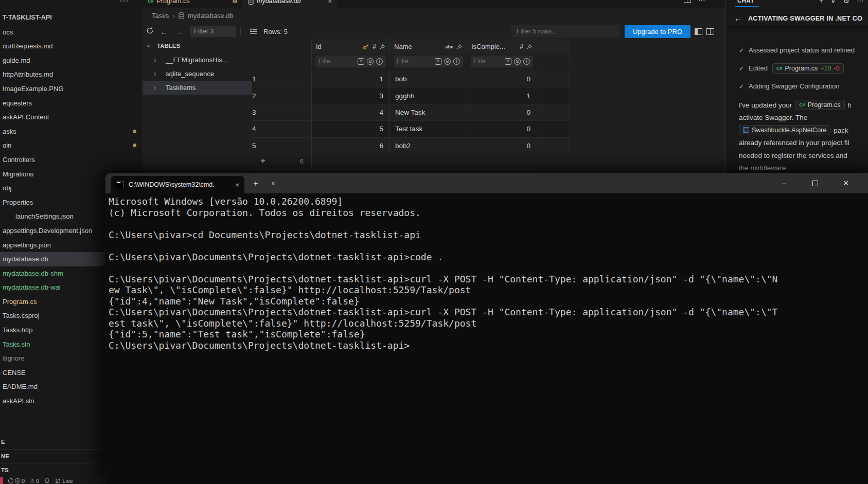 This screenshot has height=484, width=868. I want to click on cell-id: 4, so click(350, 112).